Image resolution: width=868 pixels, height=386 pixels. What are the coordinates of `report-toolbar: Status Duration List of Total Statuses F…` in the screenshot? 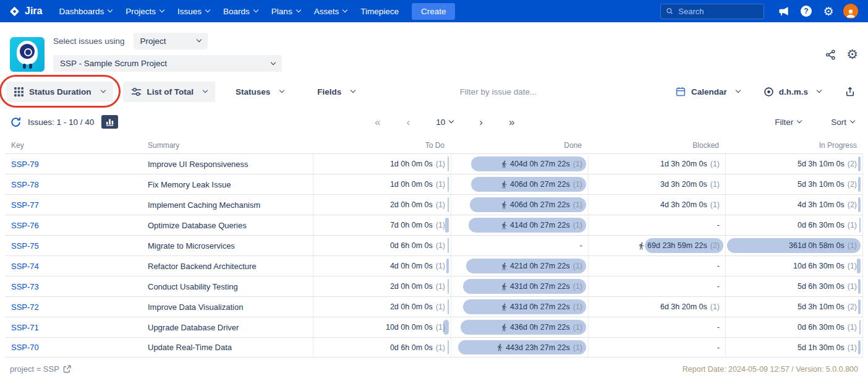 It's located at (434, 92).